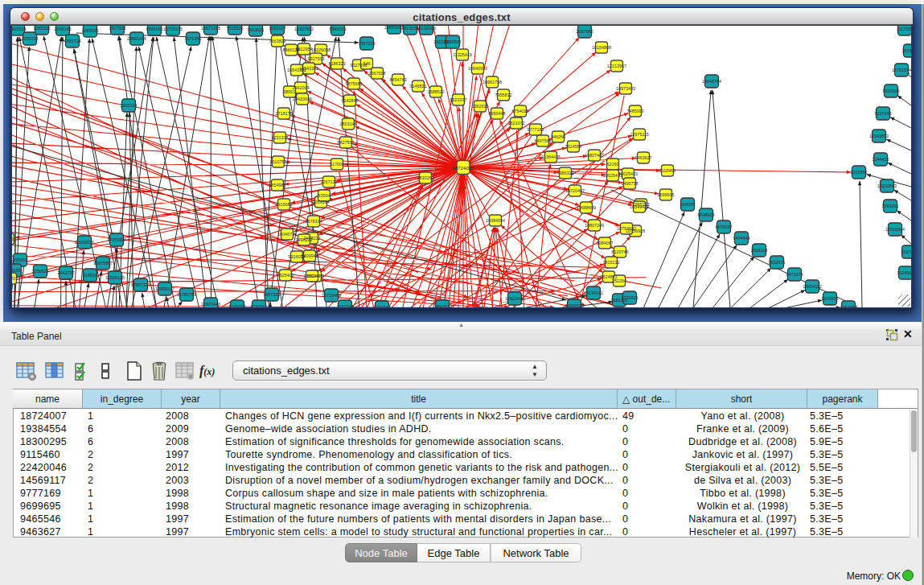 This screenshot has width=924, height=585. I want to click on svg-text: 12093873, so click(879, 136).